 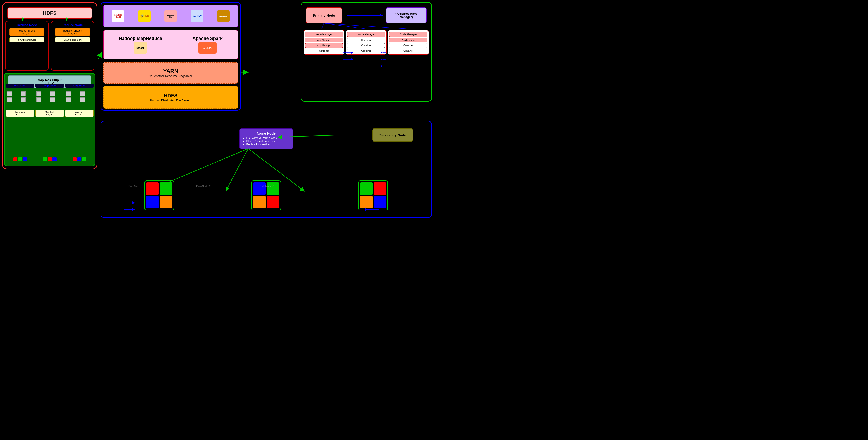 I want to click on data-node-1-label: Data Node, so click(x=324, y=28).